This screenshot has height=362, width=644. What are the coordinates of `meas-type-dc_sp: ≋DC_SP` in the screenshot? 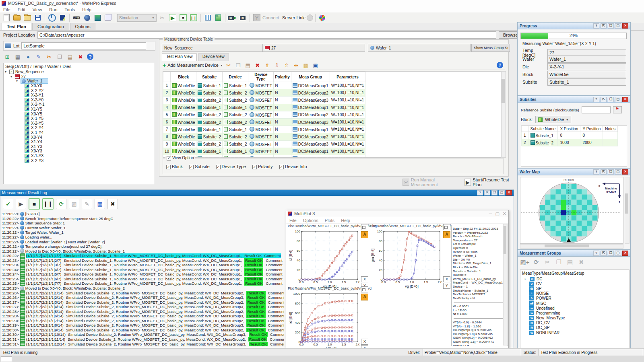 It's located at (575, 328).